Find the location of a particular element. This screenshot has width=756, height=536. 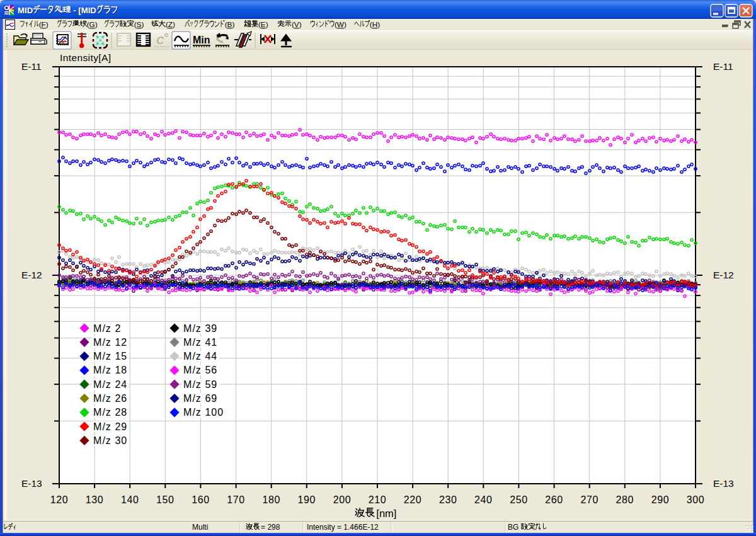

svg-text: 260 is located at coordinates (554, 500).